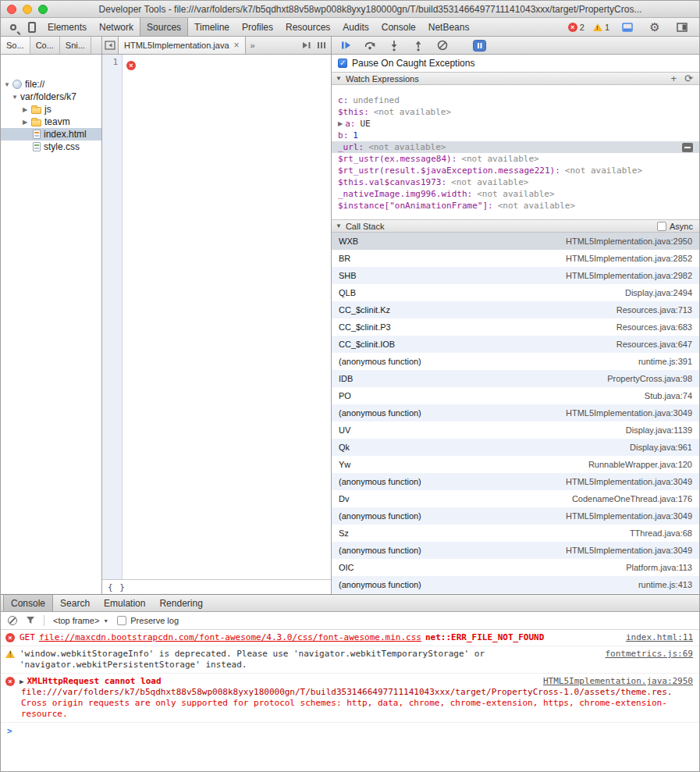 This screenshot has height=772, width=700. Describe the element at coordinates (515, 147) in the screenshot. I see `watch-expression-row: _url <not available>` at that location.